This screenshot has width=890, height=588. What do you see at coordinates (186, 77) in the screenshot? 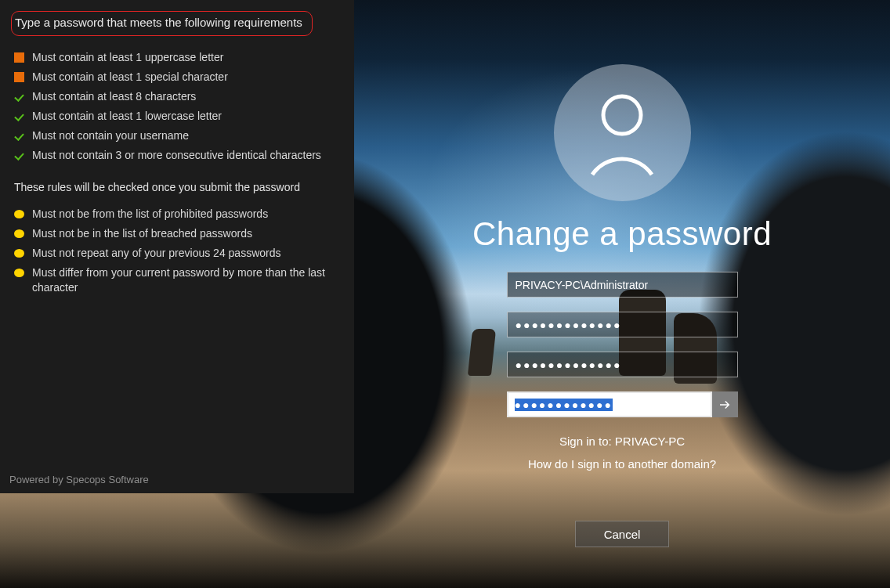
I see `rule-text: Must contain at least 1 special characte…` at bounding box center [186, 77].